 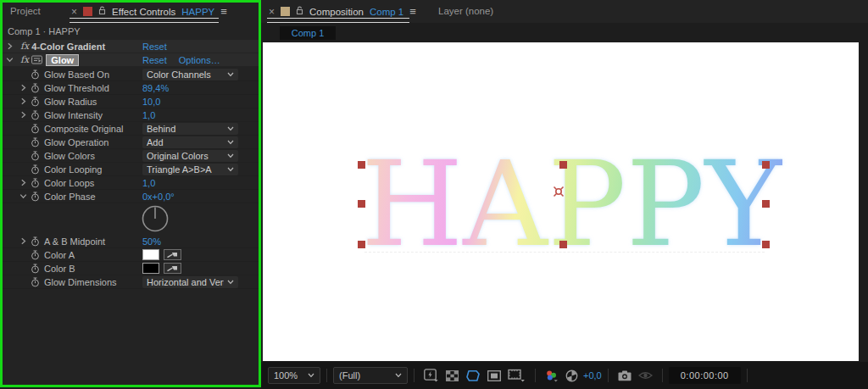 I want to click on color-phase-dial, so click(x=155, y=220).